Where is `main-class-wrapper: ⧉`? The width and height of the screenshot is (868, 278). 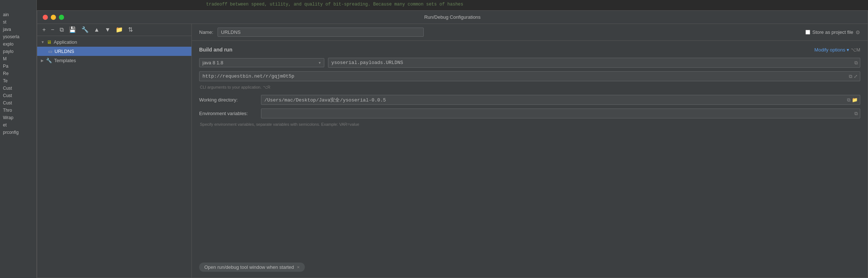
main-class-wrapper: ⧉ is located at coordinates (594, 63).